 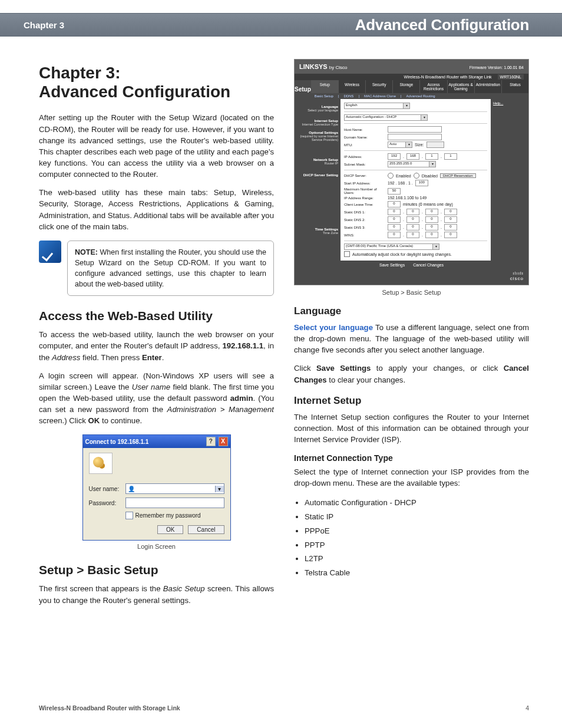 I want to click on save-settings-button: Save Settings, so click(x=392, y=265).